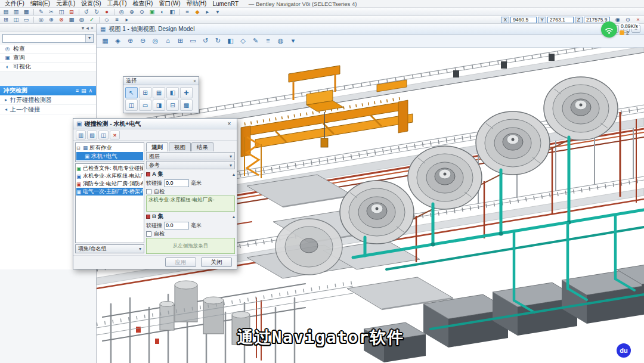  What do you see at coordinates (229, 124) in the screenshot?
I see `dialog-close-button: ×` at bounding box center [229, 124].